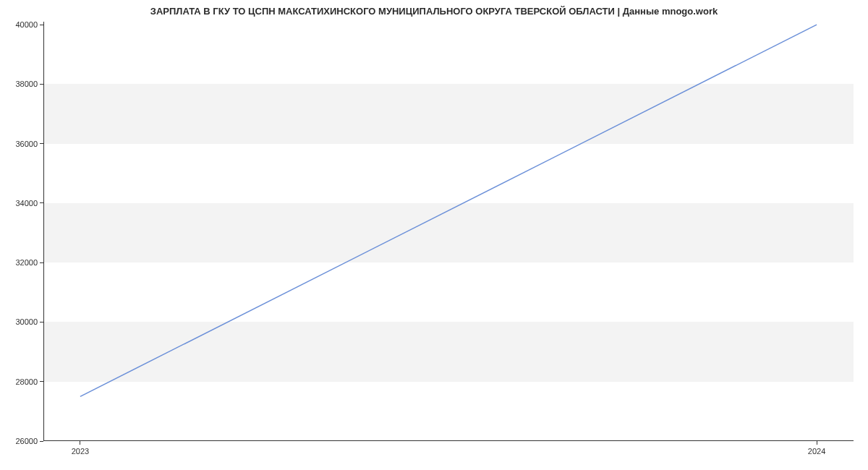  I want to click on x-tick-label: 2024, so click(817, 451).